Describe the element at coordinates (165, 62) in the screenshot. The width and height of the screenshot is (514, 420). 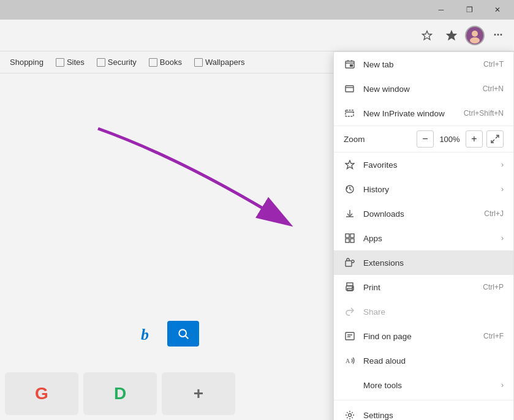
I see `fav-books: Books` at that location.